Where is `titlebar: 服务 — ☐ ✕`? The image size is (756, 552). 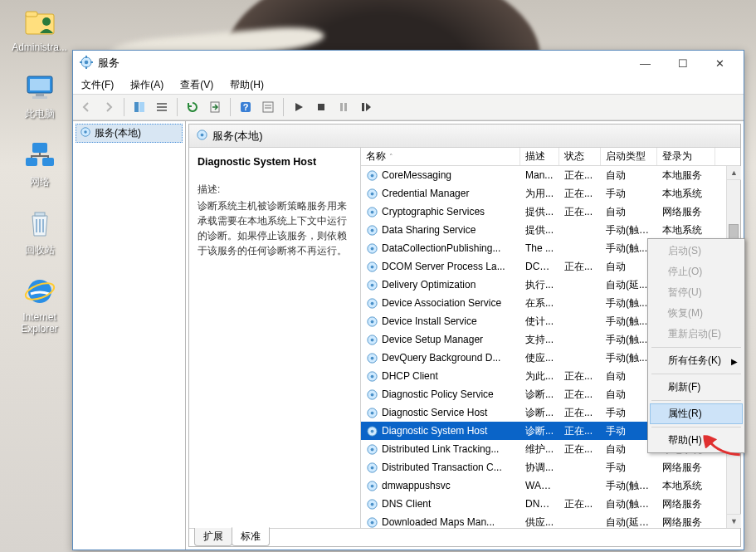
titlebar: 服务 — ☐ ✕ is located at coordinates (408, 63).